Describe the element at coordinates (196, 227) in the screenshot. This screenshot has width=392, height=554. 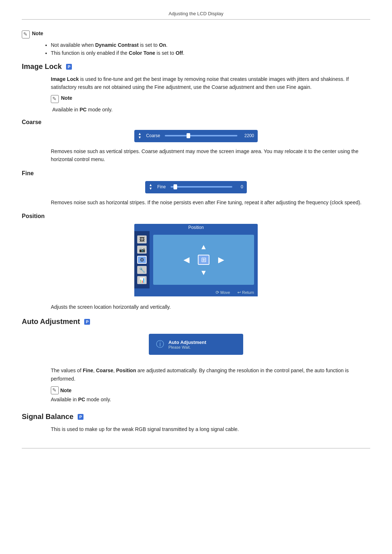
I see `position-title-bar: Position` at that location.